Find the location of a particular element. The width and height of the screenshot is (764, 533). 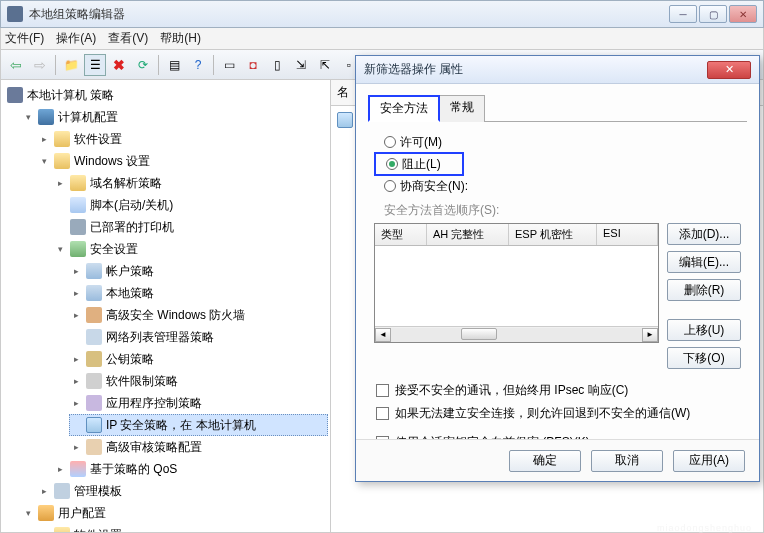

ok-button: 确定 is located at coordinates (545, 461).